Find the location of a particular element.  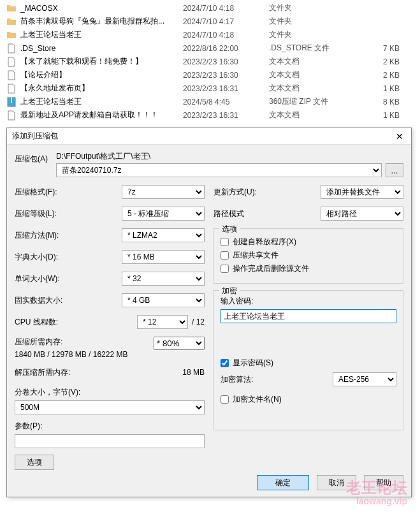

file-name: 【来了就能下载和观看！纯免费！】 is located at coordinates (102, 61).